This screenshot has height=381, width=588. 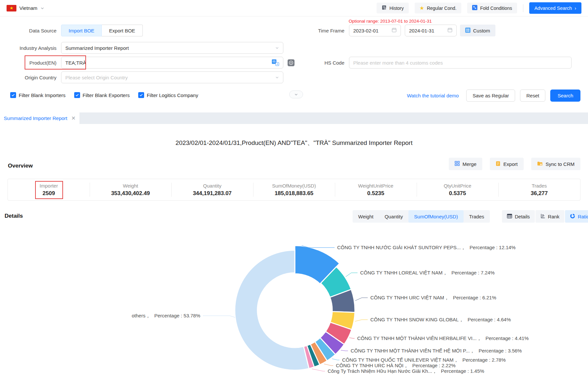 What do you see at coordinates (275, 63) in the screenshot?
I see `translate-icon: 中 A` at bounding box center [275, 63].